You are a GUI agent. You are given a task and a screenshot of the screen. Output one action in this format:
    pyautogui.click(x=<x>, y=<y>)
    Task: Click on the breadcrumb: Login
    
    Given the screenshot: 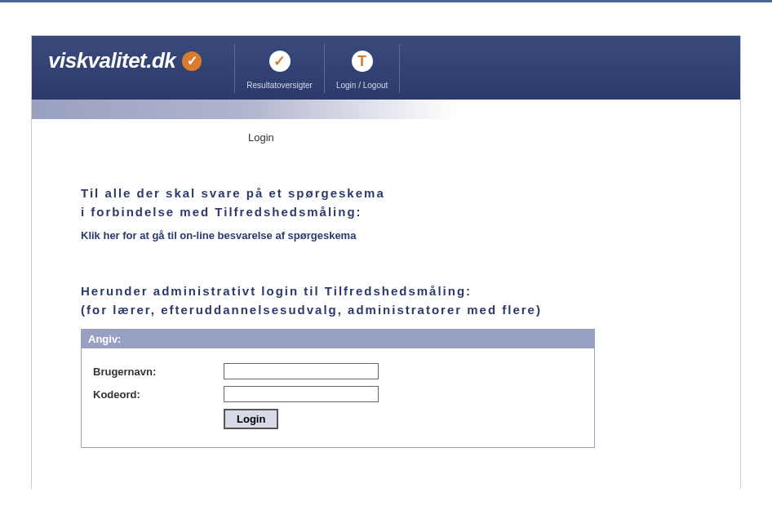 What is the action you would take?
    pyautogui.click(x=386, y=131)
    